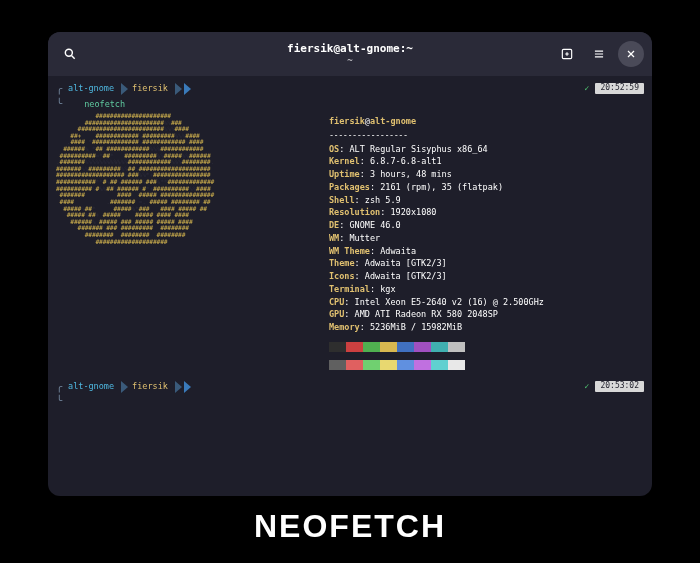  What do you see at coordinates (486, 314) in the screenshot?
I see `info-line: GPU: AMD ATI Radeon RX 580 2048SP` at bounding box center [486, 314].